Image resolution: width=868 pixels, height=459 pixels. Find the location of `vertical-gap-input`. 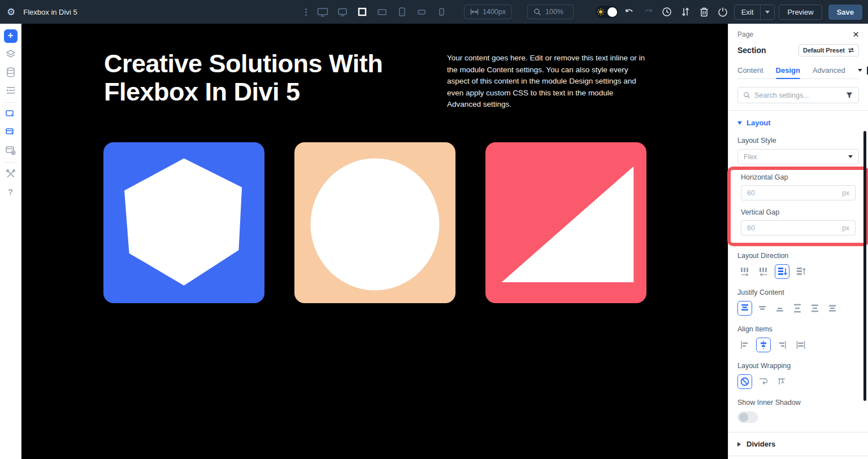

vertical-gap-input is located at coordinates (795, 228).